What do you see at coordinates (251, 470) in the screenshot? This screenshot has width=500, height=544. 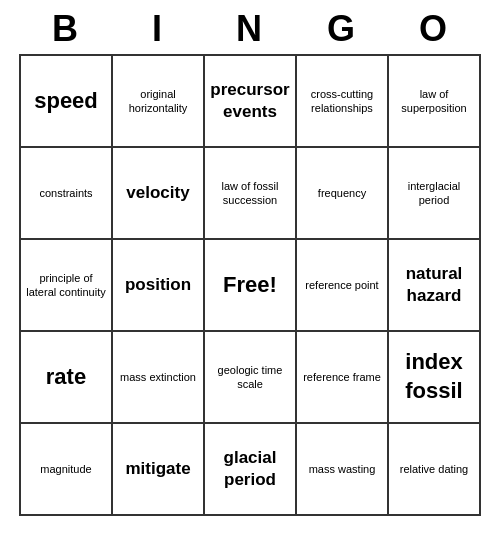 I see `bingo-cell: glacial period` at bounding box center [251, 470].